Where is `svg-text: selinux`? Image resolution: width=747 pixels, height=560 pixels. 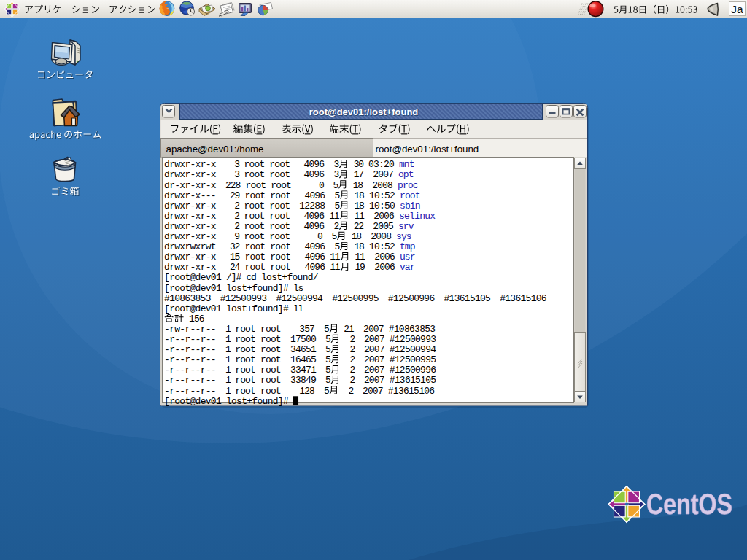
svg-text: selinux is located at coordinates (417, 216).